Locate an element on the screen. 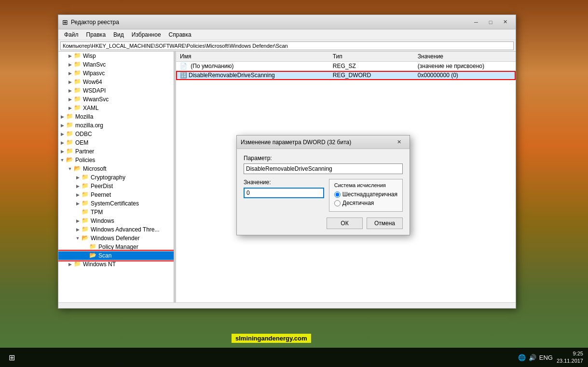  tree-label: WSDAPI is located at coordinates (128, 91).